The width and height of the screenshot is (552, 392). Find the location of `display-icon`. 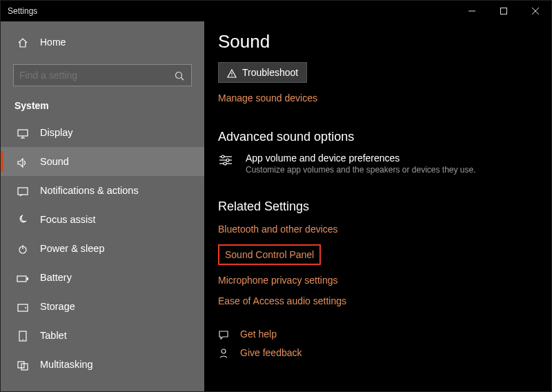

display-icon is located at coordinates (23, 133).